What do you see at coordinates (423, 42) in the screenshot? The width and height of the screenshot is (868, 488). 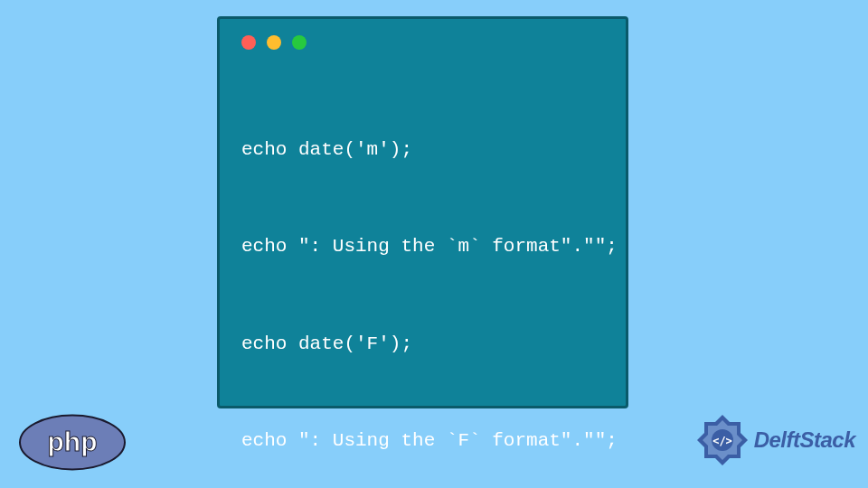 I see `window-controls` at bounding box center [423, 42].